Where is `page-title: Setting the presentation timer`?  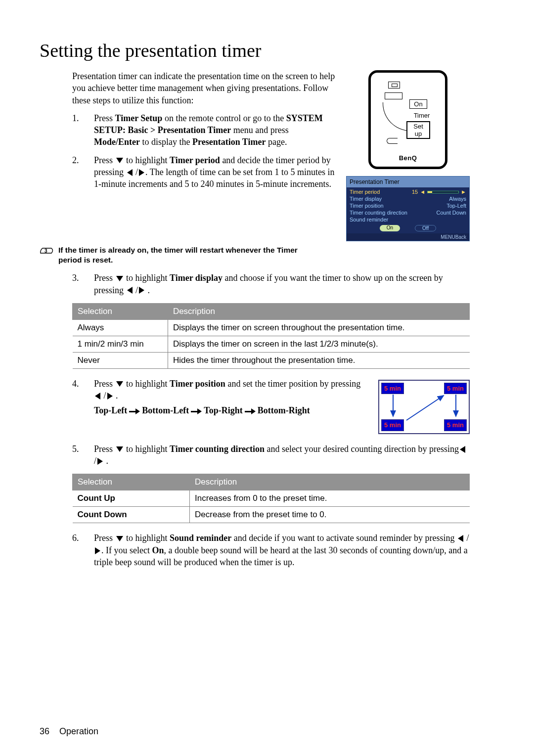
page-title: Setting the presentation timer is located at coordinates (255, 50).